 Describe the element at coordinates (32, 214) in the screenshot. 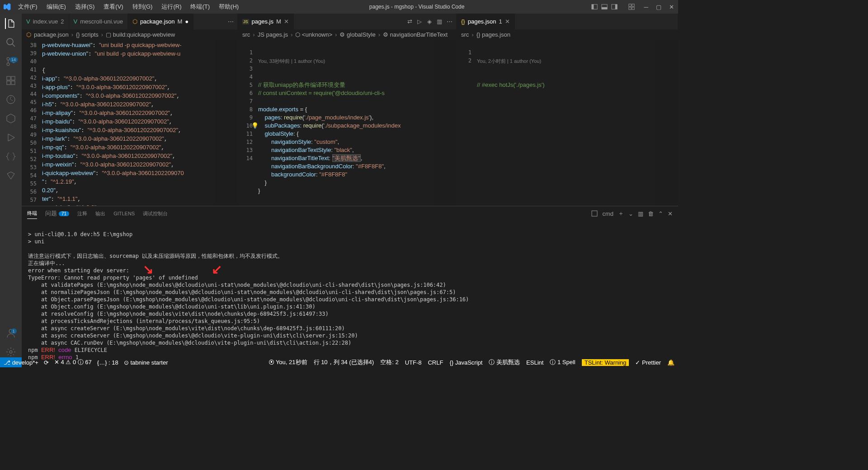

I see `panel-tab-terminal: 终端` at that location.